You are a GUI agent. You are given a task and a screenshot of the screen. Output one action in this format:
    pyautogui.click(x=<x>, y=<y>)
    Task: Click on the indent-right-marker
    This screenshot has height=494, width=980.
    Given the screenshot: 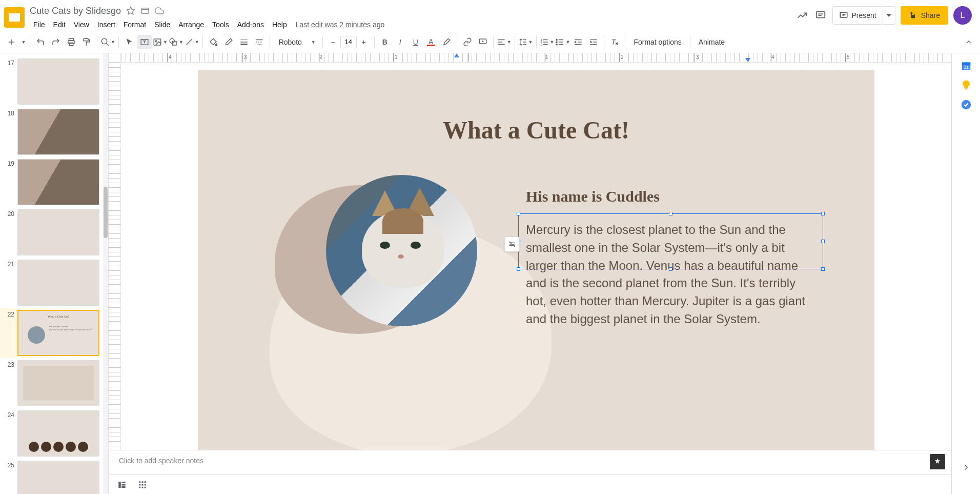 What is the action you would take?
    pyautogui.click(x=748, y=60)
    